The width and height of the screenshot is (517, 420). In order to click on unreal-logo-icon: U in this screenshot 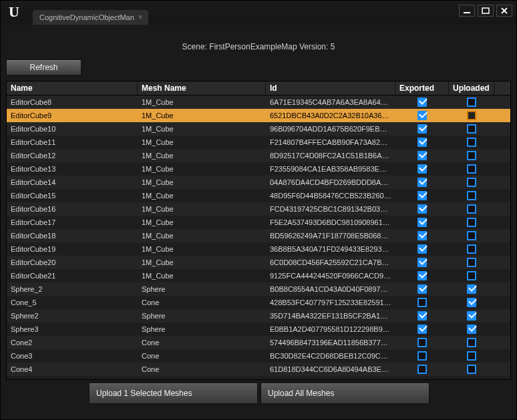, I will do `click(14, 13)`.